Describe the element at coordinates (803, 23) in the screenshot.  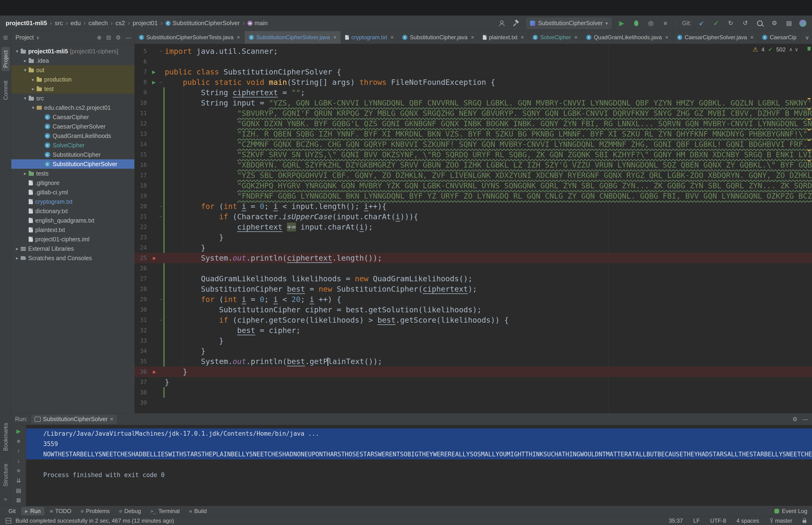
I see `profile-avatar` at that location.